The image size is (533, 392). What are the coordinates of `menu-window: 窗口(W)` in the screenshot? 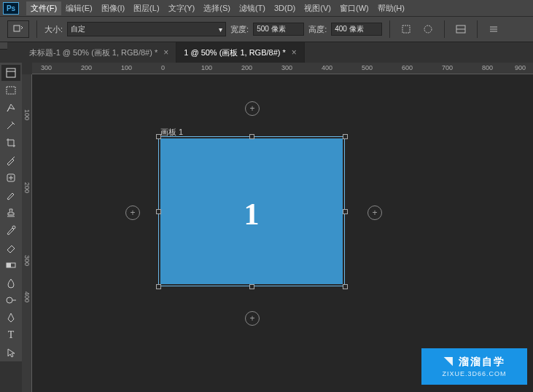 It's located at (354, 9).